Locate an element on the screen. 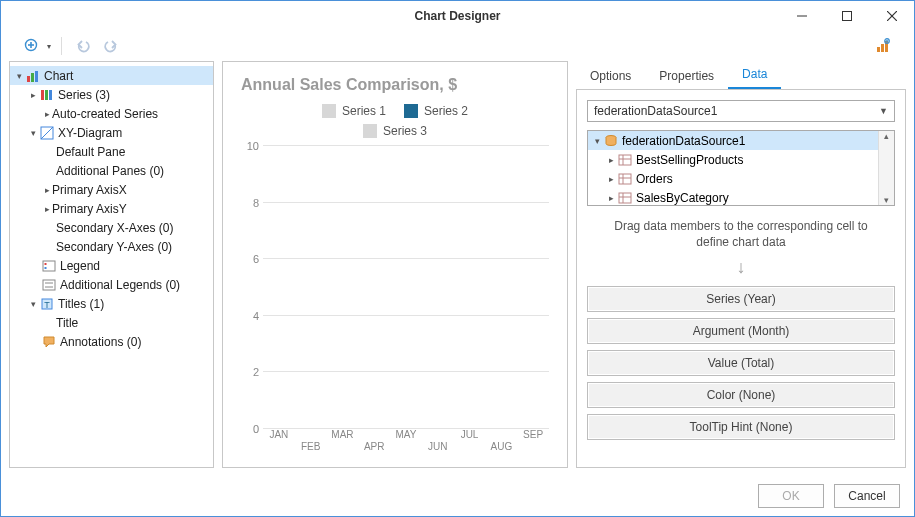 The image size is (915, 517). add-dropdown-icon: ▾ is located at coordinates (49, 46).